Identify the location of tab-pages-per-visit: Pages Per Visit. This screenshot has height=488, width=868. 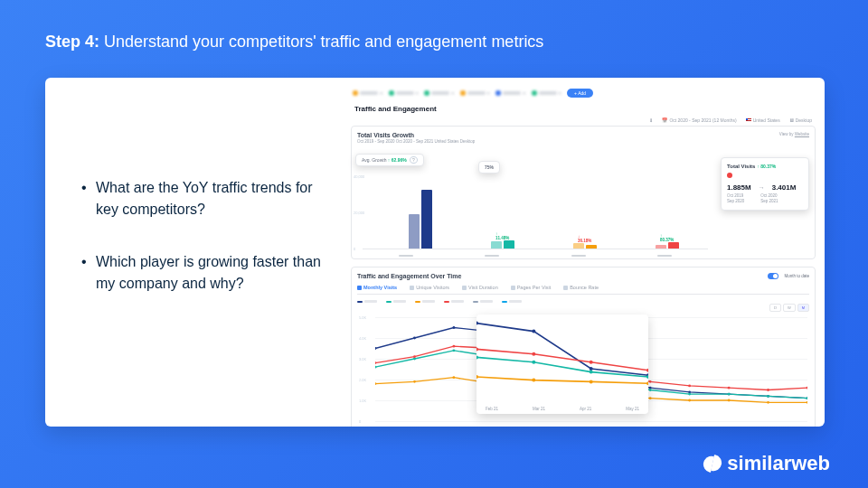
(532, 287).